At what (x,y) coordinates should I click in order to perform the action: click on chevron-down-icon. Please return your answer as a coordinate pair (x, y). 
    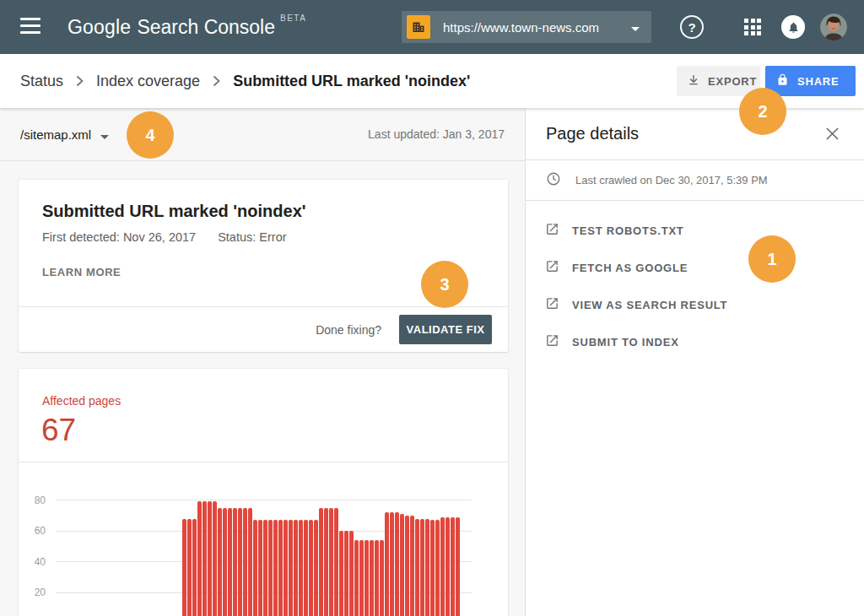
    Looking at the image, I should click on (105, 135).